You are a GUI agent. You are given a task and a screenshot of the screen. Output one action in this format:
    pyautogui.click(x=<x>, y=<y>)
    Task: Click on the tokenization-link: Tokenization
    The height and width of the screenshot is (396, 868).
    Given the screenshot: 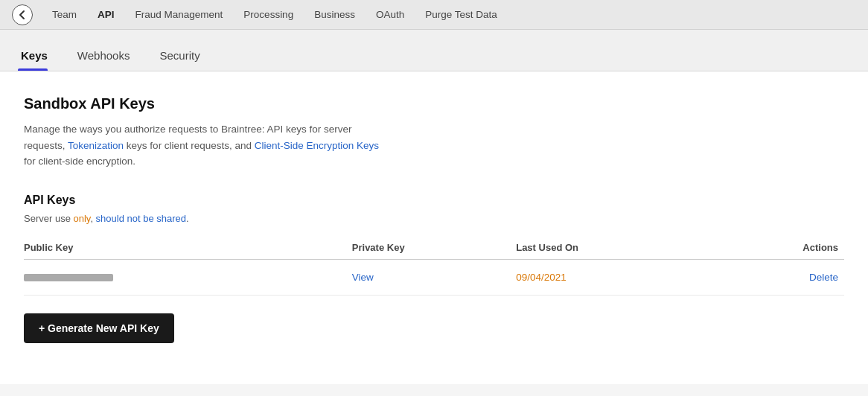 What is the action you would take?
    pyautogui.click(x=95, y=146)
    